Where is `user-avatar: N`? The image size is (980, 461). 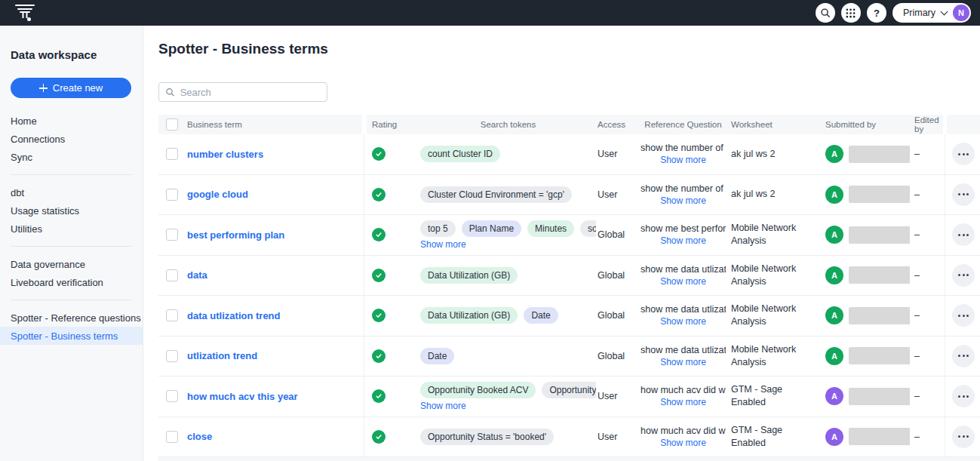 user-avatar: N is located at coordinates (961, 13).